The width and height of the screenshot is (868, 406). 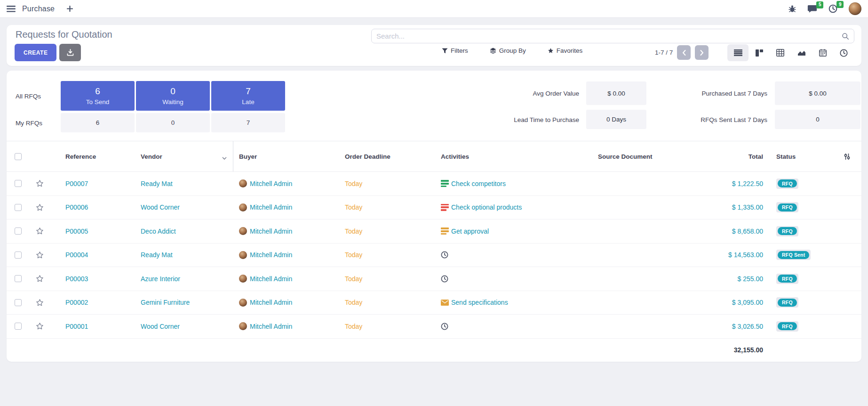 What do you see at coordinates (516, 156) in the screenshot?
I see `column-header-activities: Activities` at bounding box center [516, 156].